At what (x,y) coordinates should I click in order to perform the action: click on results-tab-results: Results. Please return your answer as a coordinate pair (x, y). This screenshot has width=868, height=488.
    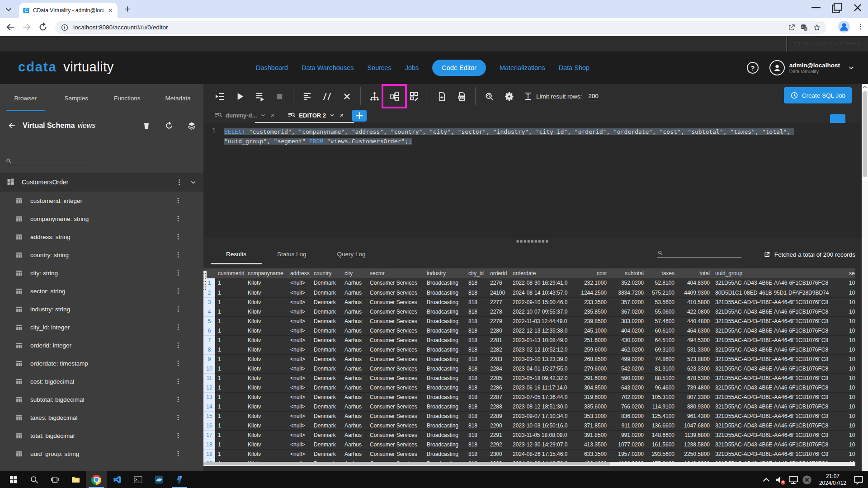
    Looking at the image, I should click on (236, 254).